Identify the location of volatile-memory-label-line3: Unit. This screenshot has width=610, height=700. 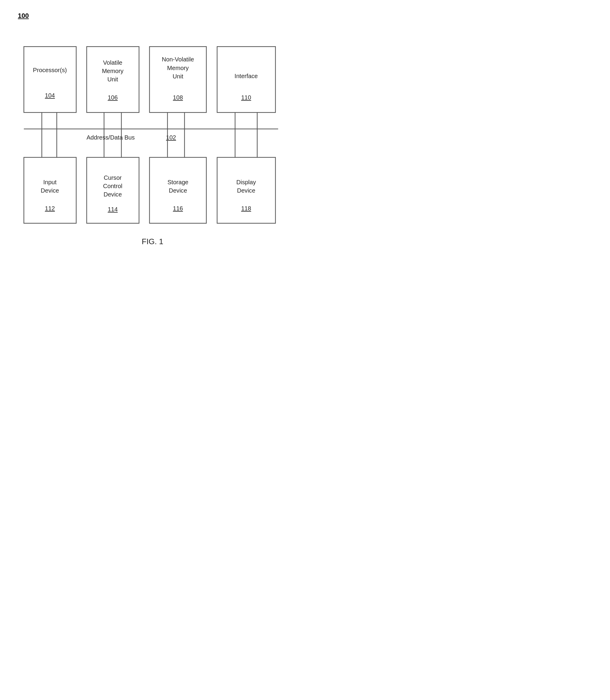
(113, 79).